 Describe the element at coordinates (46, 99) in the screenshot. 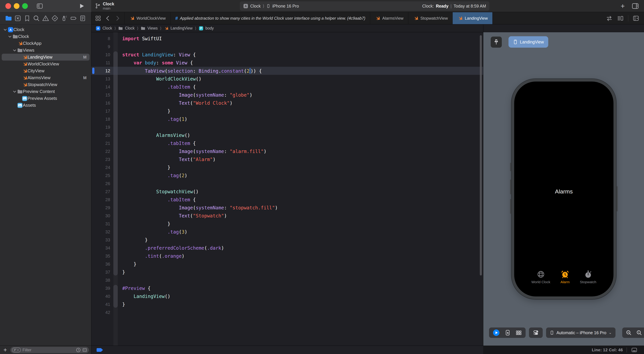

I see `sidebar-item-preview-assets: Preview Assets` at that location.